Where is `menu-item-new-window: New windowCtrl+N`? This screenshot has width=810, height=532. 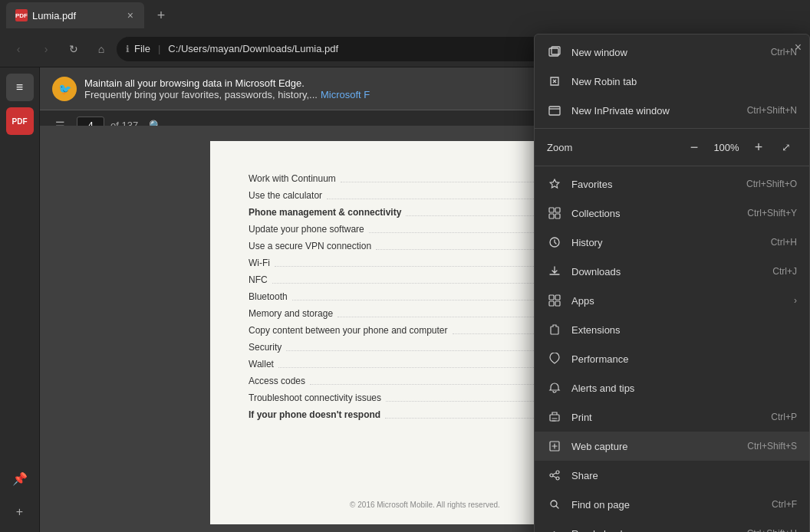 menu-item-new-window: New windowCtrl+N is located at coordinates (672, 52).